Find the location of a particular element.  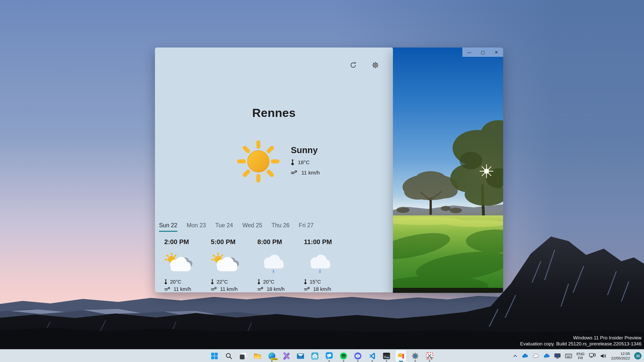

edge-browser-button: CLEAN is located at coordinates (272, 356).